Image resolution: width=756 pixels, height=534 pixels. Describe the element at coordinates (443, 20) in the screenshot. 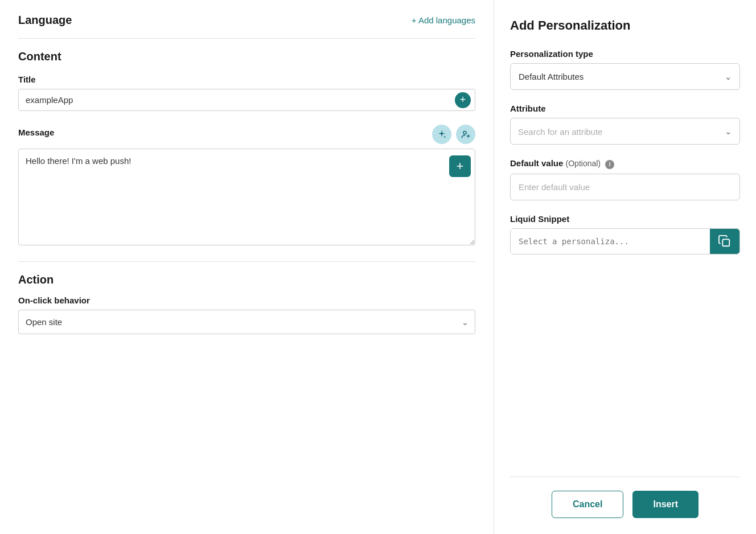

I see `add-languages-button: + Add languages` at that location.